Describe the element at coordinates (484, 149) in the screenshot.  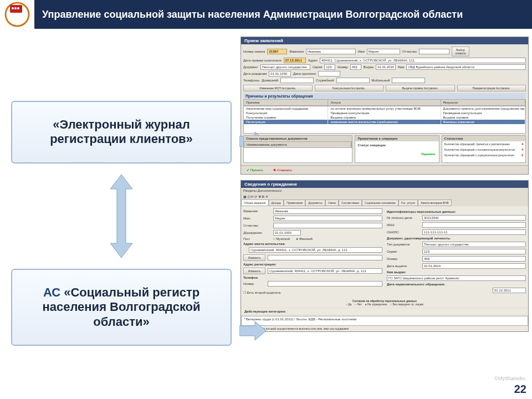
I see `stats-box: Статистика Количество обращений, приняты…` at that location.